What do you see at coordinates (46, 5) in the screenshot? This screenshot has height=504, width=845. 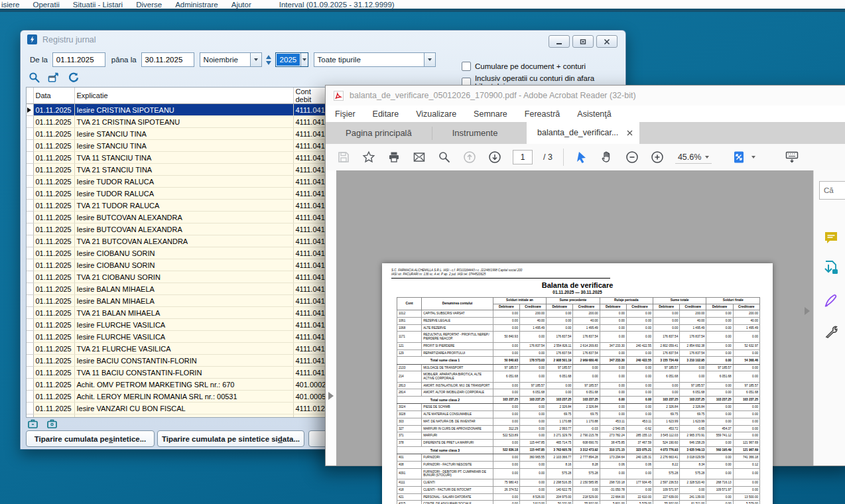 I see `menu-operatii: Operatii` at bounding box center [46, 5].